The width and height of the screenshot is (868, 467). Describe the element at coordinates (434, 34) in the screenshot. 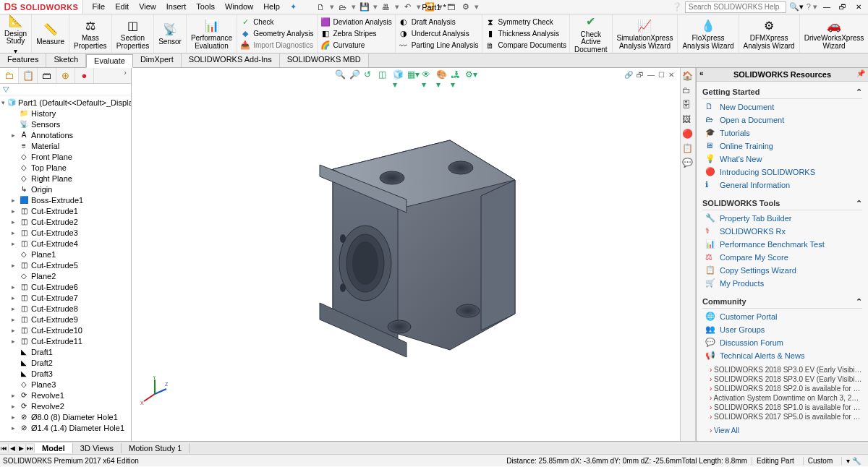

I see `undercut-analysis-button: ◑Undercut Analysis` at that location.